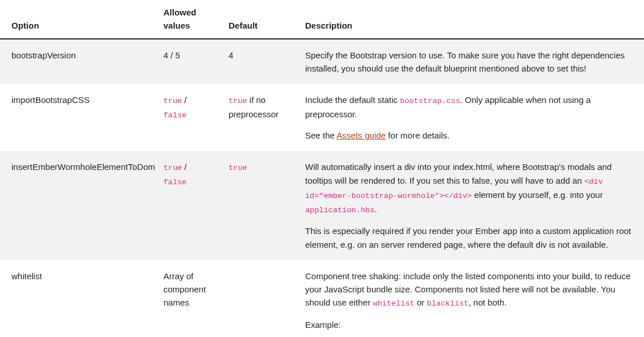 The height and width of the screenshot is (337, 644). I want to click on header-row: Option Allowed values Default Descriptio…, so click(322, 19).